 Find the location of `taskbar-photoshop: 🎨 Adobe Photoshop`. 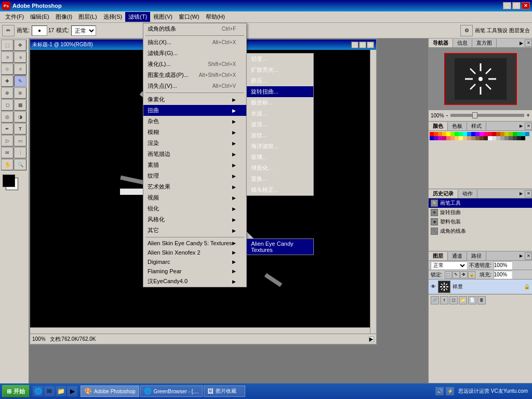

taskbar-photoshop: 🎨 Adobe Photoshop is located at coordinates (110, 391).